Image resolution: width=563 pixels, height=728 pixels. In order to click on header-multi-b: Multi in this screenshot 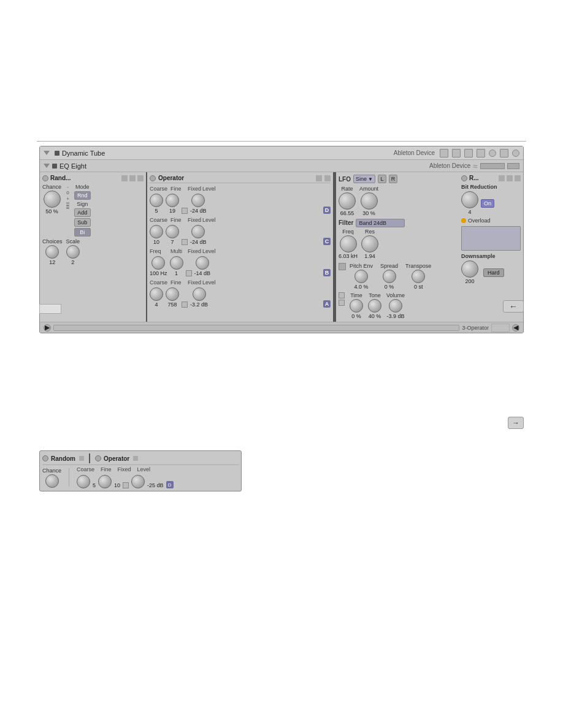, I will do `click(178, 251)`.